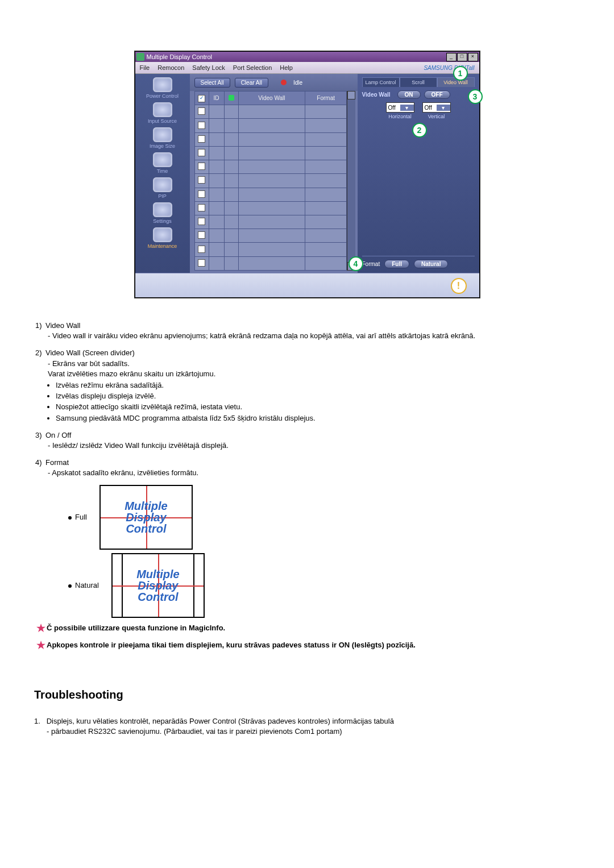 The height and width of the screenshot is (868, 614). What do you see at coordinates (136, 628) in the screenshot?
I see `note-text: Č possibile utilizzare questa funzione i…` at bounding box center [136, 628].